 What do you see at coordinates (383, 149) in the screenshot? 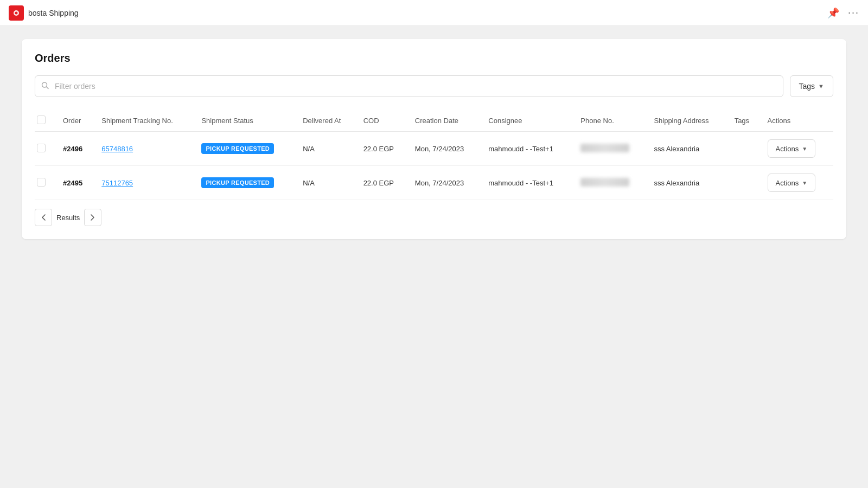
I see `row-cod-0: 22.0 EGP` at bounding box center [383, 149].